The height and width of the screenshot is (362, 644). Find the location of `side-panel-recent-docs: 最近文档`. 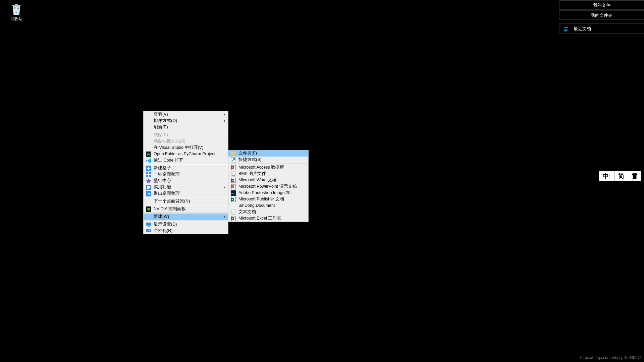

side-panel-recent-docs: 最近文档 is located at coordinates (602, 28).